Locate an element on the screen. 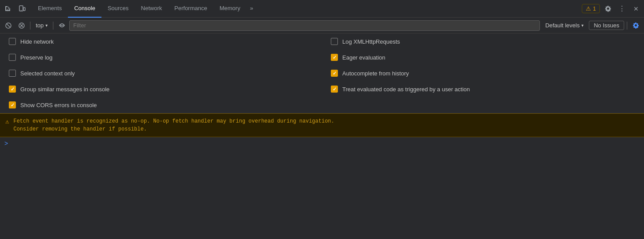 This screenshot has width=644, height=239. console-settings-button is located at coordinates (636, 26).